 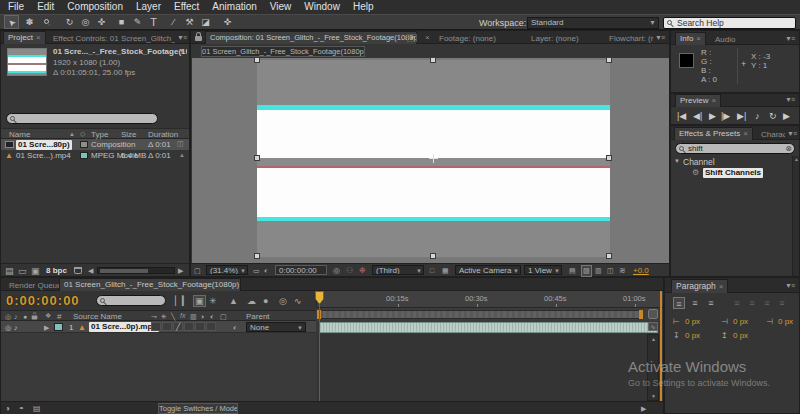 I want to click on row-name: 01 Scre...80p), so click(x=44, y=145).